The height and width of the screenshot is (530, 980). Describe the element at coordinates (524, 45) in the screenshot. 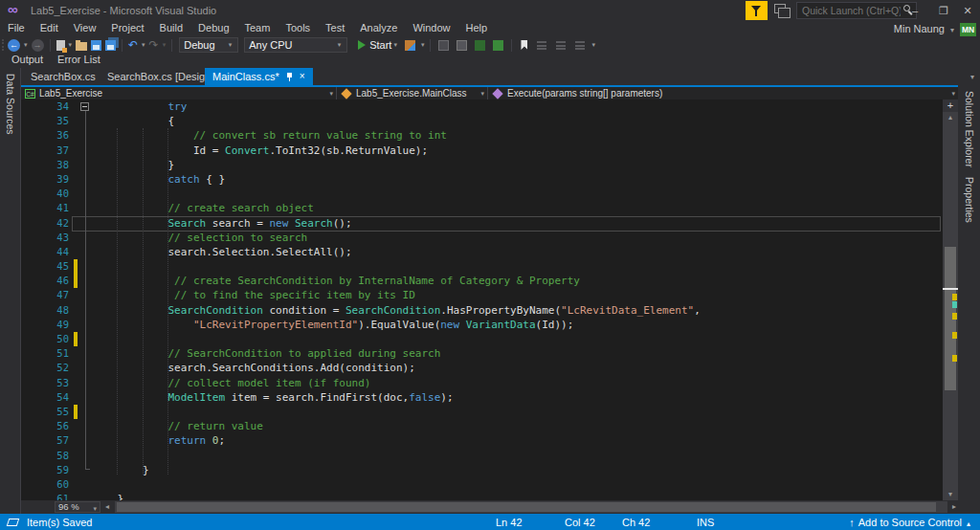

I see `toggle-bookmark-button` at that location.